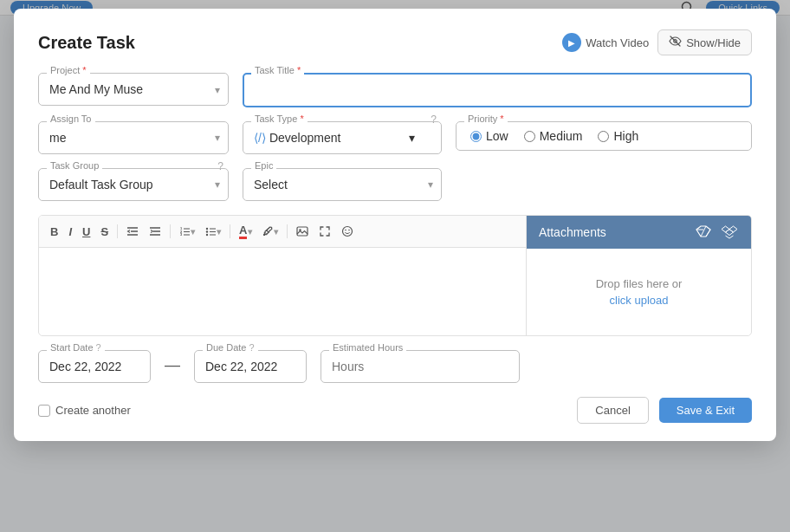 Image resolution: width=790 pixels, height=532 pixels. I want to click on dropbox-icon, so click(729, 232).